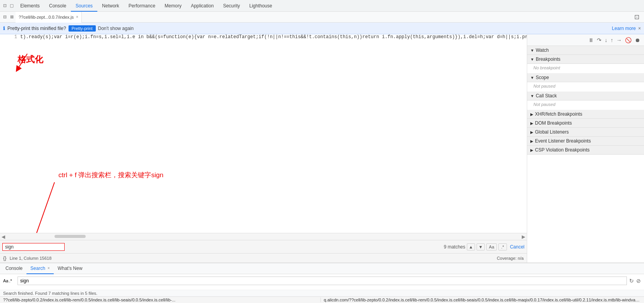  What do you see at coordinates (612, 40) in the screenshot?
I see `step-out-button: ↑` at bounding box center [612, 40].